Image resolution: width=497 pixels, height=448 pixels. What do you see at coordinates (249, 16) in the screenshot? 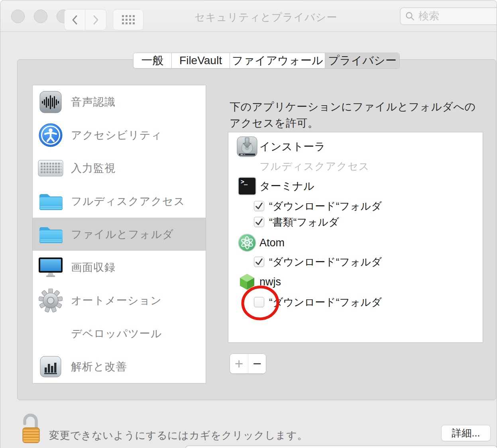
I see `title-bar: セキュリティとプライバシー` at bounding box center [249, 16].